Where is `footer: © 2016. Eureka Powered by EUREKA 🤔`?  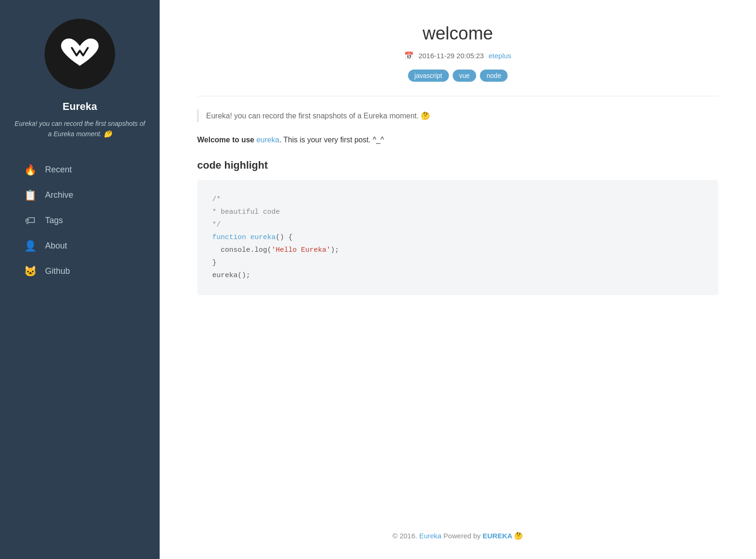 footer: © 2016. Eureka Powered by EUREKA 🤔 is located at coordinates (458, 529).